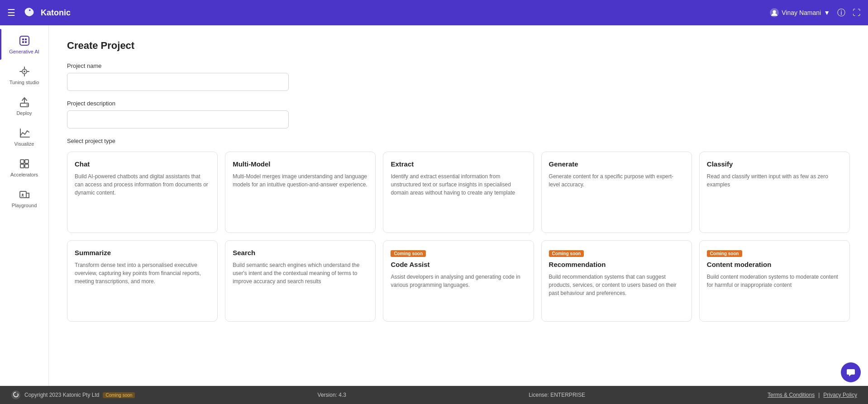 The width and height of the screenshot is (868, 404). What do you see at coordinates (142, 273) in the screenshot?
I see `card-summarize-desc: Transform dense text into a personalised…` at bounding box center [142, 273].